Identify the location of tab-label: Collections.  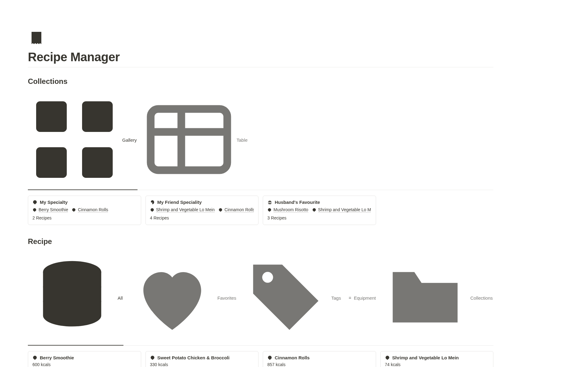
(481, 298).